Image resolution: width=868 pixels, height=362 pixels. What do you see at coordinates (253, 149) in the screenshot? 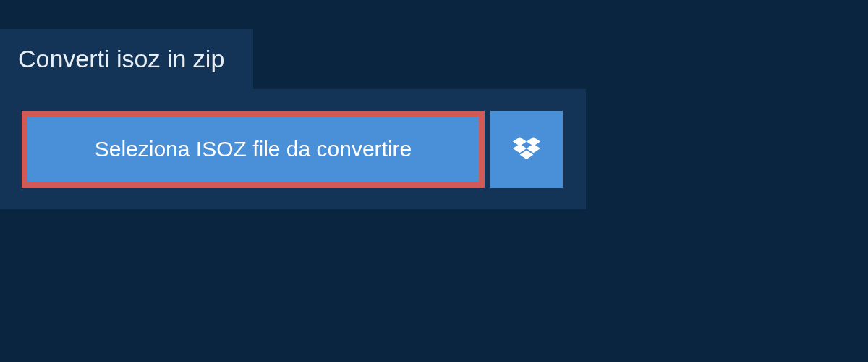
I see `select-file-label: Seleziona ISOZ file da convertire` at bounding box center [253, 149].